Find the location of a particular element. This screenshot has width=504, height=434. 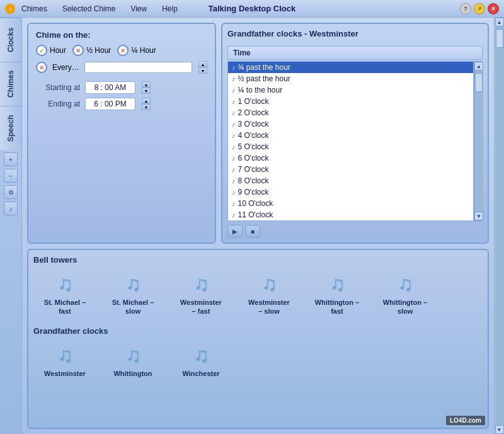

delete-icon: − is located at coordinates (11, 176).